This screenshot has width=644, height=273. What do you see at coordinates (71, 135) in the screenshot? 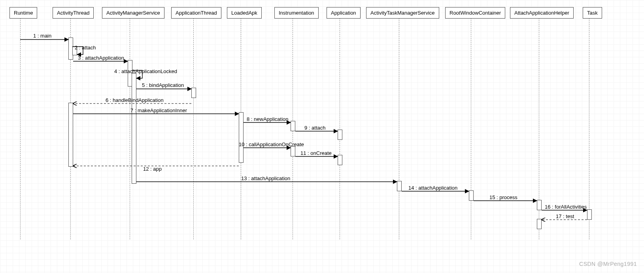
I see `activation-activitythread-bind` at bounding box center [71, 135].